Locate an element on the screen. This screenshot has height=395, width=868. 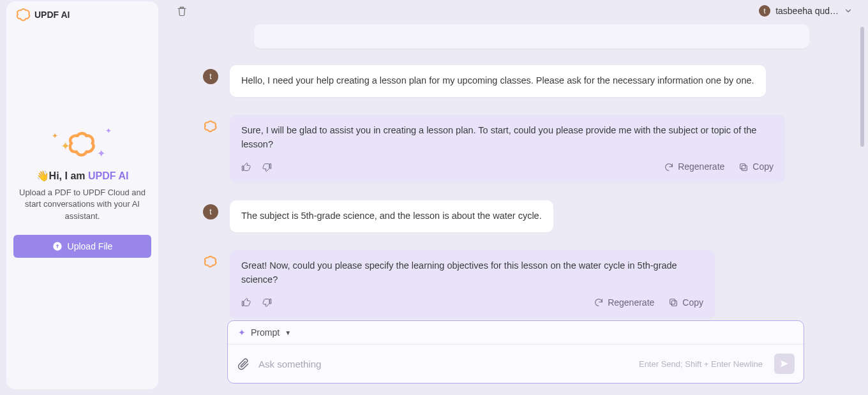
paperclip-icon is located at coordinates (243, 364).